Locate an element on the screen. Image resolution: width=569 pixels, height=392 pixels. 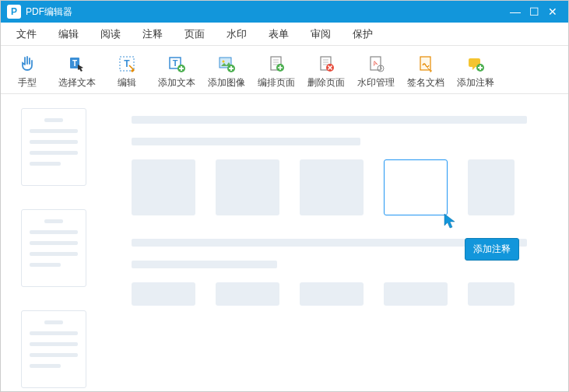
annotation-icon is located at coordinates (476, 64).